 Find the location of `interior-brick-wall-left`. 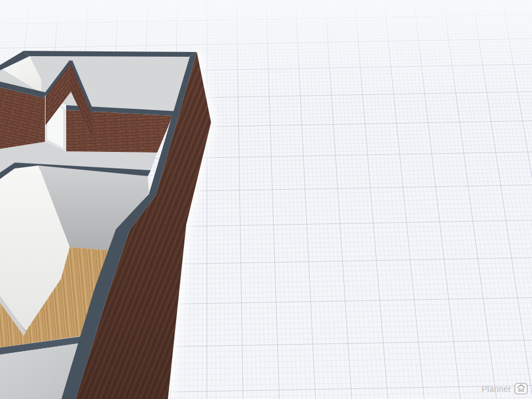

interior-brick-wall-left is located at coordinates (22, 118).